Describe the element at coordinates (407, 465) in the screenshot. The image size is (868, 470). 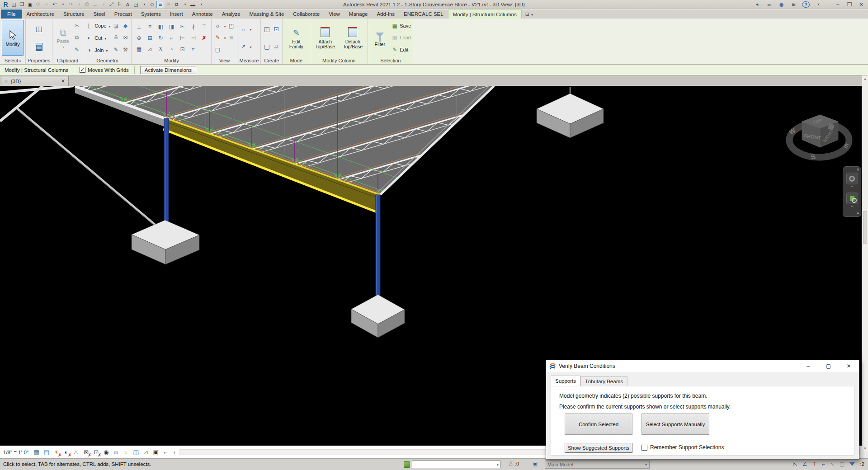
I see `worksets-icon` at that location.